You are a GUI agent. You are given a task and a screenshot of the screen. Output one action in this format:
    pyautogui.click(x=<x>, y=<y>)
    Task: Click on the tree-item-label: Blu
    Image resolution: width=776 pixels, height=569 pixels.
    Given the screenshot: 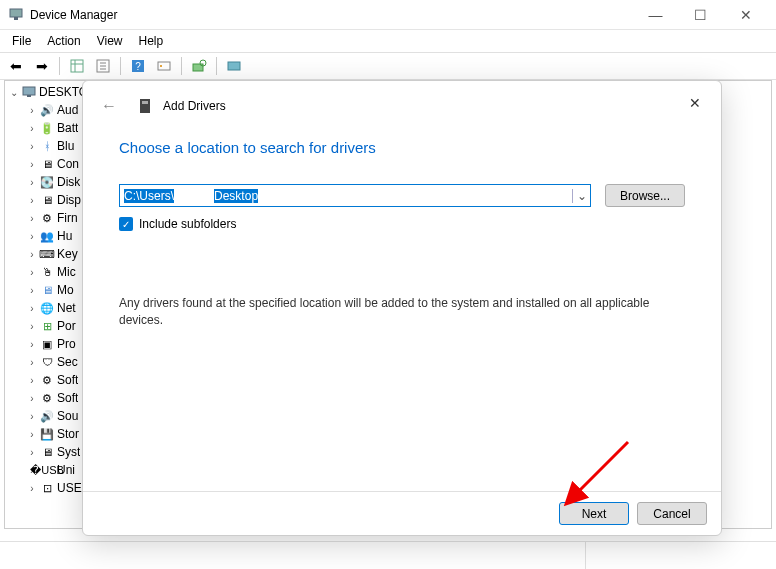 What is the action you would take?
    pyautogui.click(x=66, y=146)
    